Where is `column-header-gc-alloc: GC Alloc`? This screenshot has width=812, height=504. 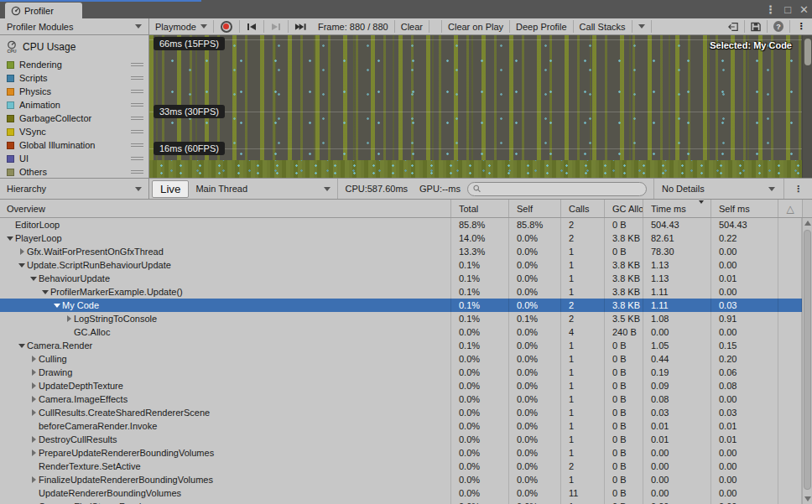
column-header-gc-alloc: GC Alloc is located at coordinates (624, 208).